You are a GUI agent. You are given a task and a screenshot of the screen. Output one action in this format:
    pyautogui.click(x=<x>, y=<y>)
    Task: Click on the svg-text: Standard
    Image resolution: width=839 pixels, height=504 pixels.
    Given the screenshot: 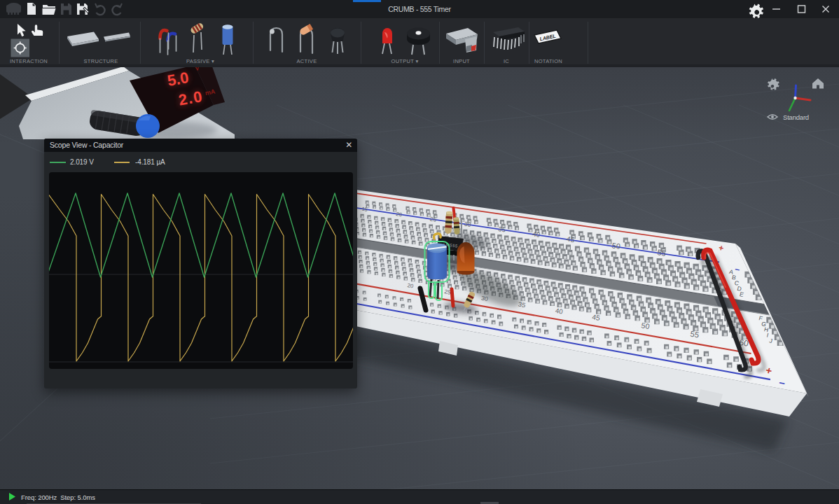 What is the action you would take?
    pyautogui.click(x=796, y=118)
    